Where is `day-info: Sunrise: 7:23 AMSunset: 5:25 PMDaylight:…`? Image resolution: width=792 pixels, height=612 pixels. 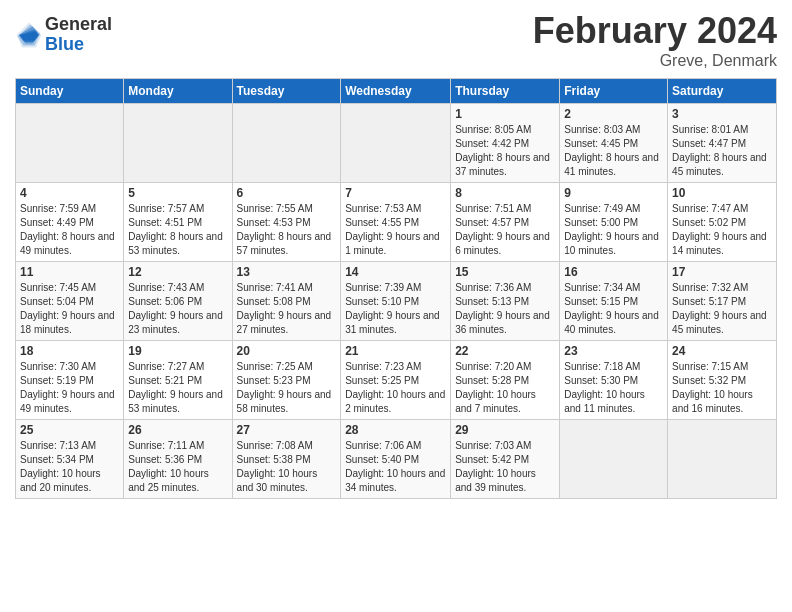 day-info: Sunrise: 7:23 AMSunset: 5:25 PMDaylight:… is located at coordinates (396, 388).